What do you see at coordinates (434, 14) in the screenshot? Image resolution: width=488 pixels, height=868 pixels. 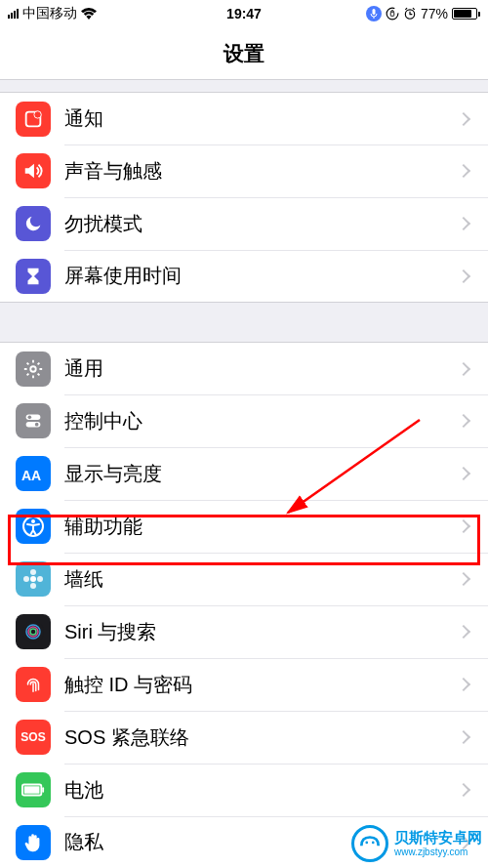 I see `battery-percent: 77%` at bounding box center [434, 14].